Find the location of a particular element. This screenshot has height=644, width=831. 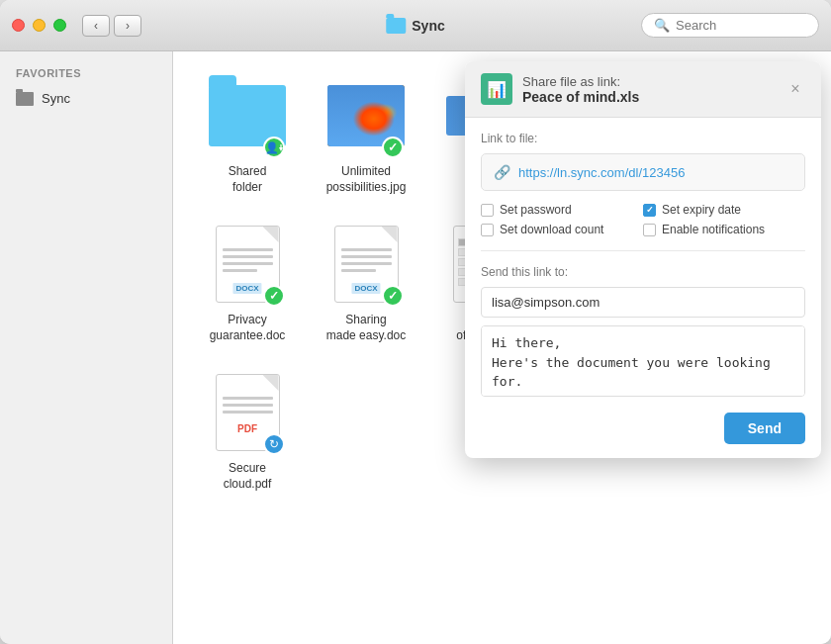

dialog-filename: Peace of mind.xls is located at coordinates (649, 97).